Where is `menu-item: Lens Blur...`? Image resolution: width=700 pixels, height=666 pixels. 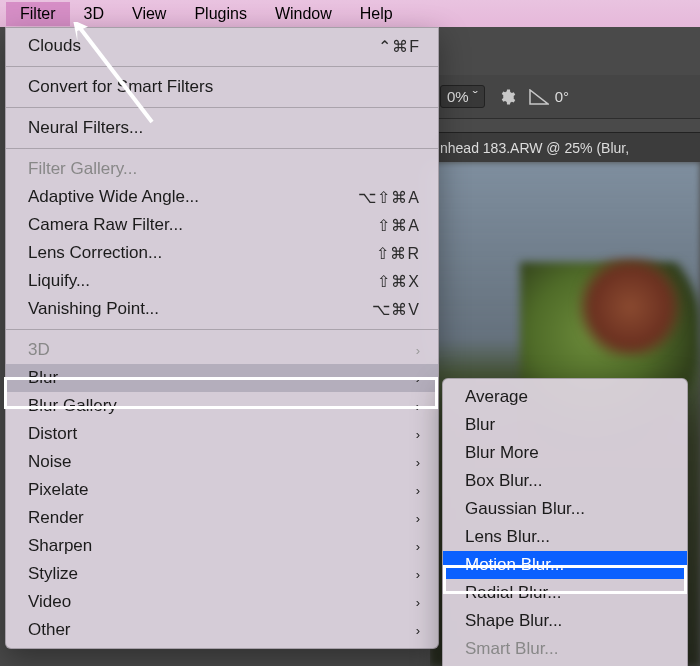 menu-item: Lens Blur... is located at coordinates (565, 537).